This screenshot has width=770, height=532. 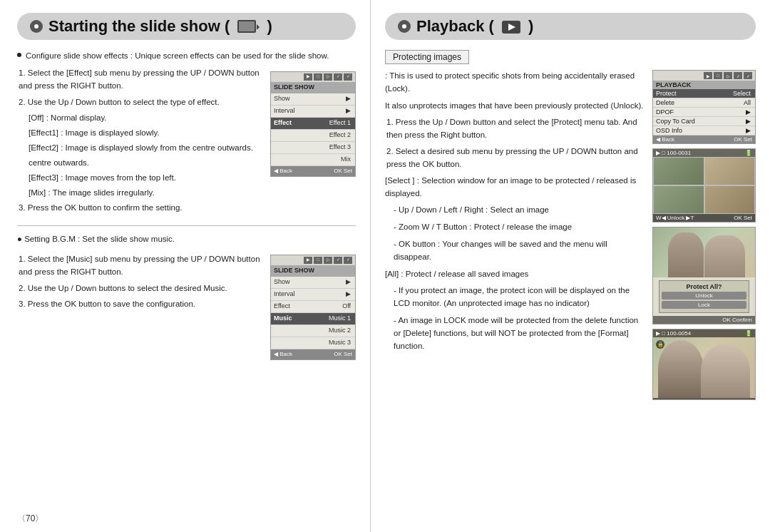 I want to click on pb-row-delete: Delete All, so click(x=704, y=103).